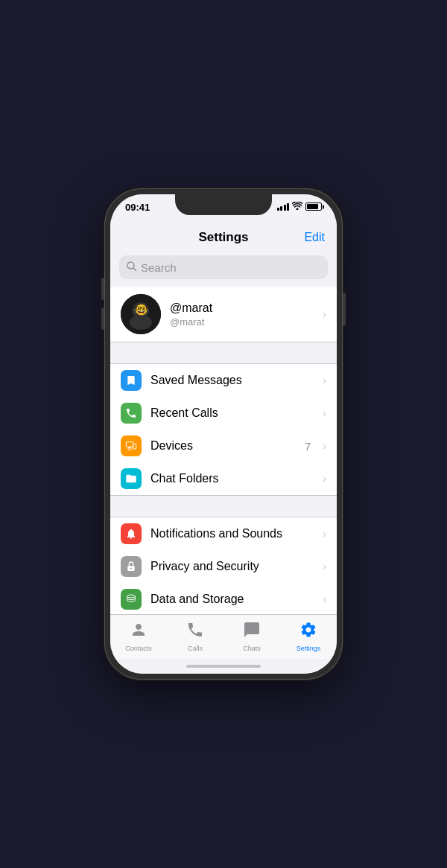  I want to click on devices-badge: 7, so click(308, 447).